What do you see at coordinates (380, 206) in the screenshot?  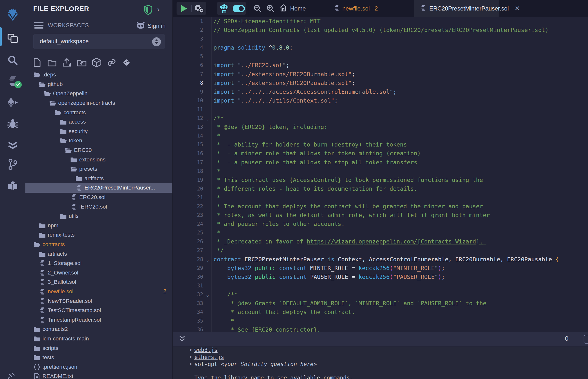 I see `code-line-22: 22 * The account that deploys the contra…` at bounding box center [380, 206].